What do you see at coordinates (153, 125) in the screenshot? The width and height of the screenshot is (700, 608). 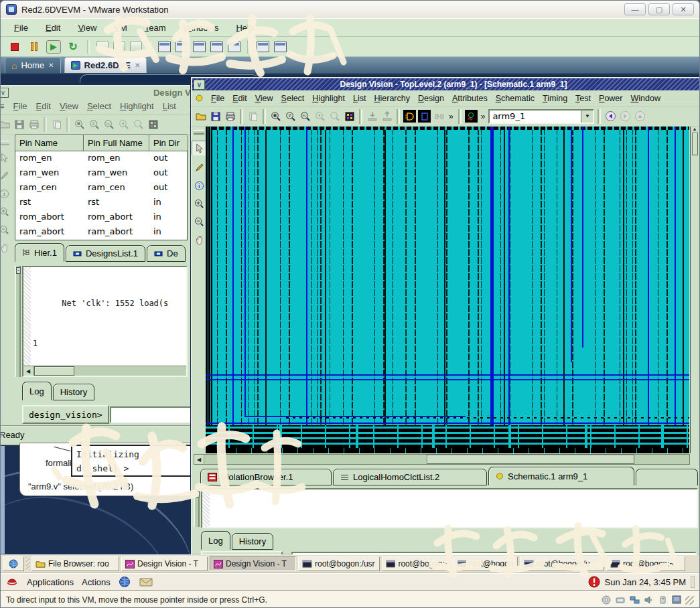 I see `view-options-icon` at bounding box center [153, 125].